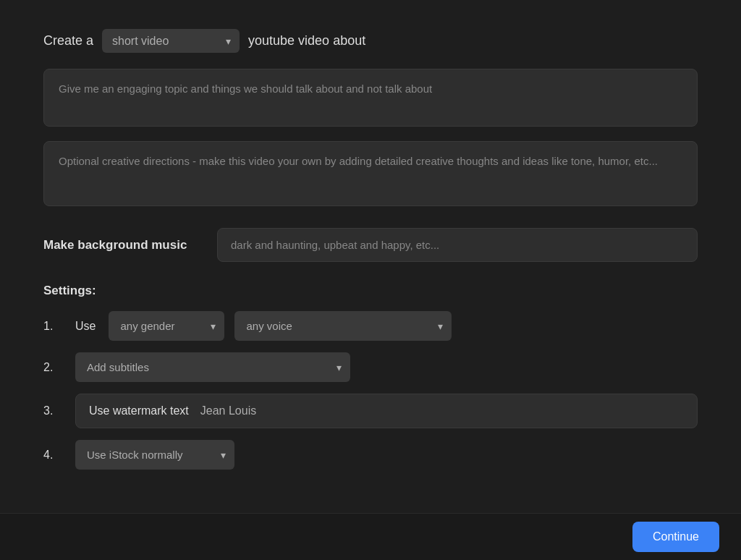  I want to click on gender-select-wrapper: any gender male female ▾, so click(166, 326).